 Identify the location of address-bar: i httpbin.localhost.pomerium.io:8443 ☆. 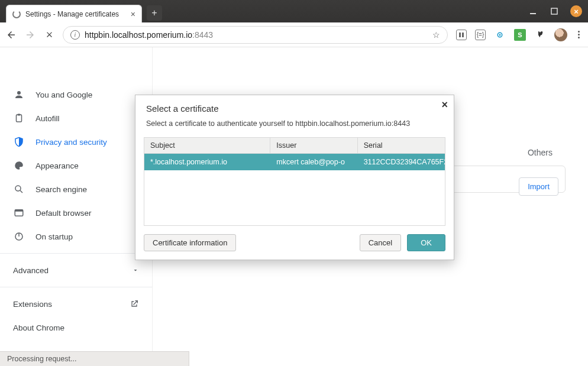
(256, 35).